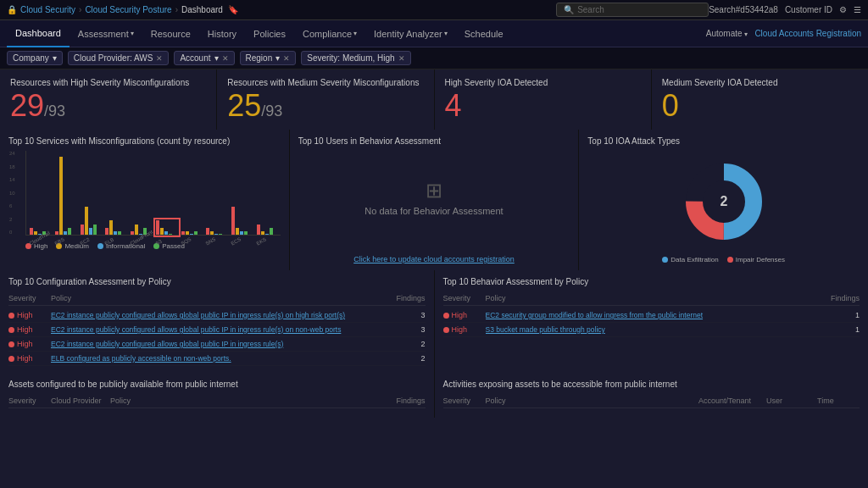 This screenshot has width=868, height=488. I want to click on metric-high-value: 29/93, so click(108, 106).